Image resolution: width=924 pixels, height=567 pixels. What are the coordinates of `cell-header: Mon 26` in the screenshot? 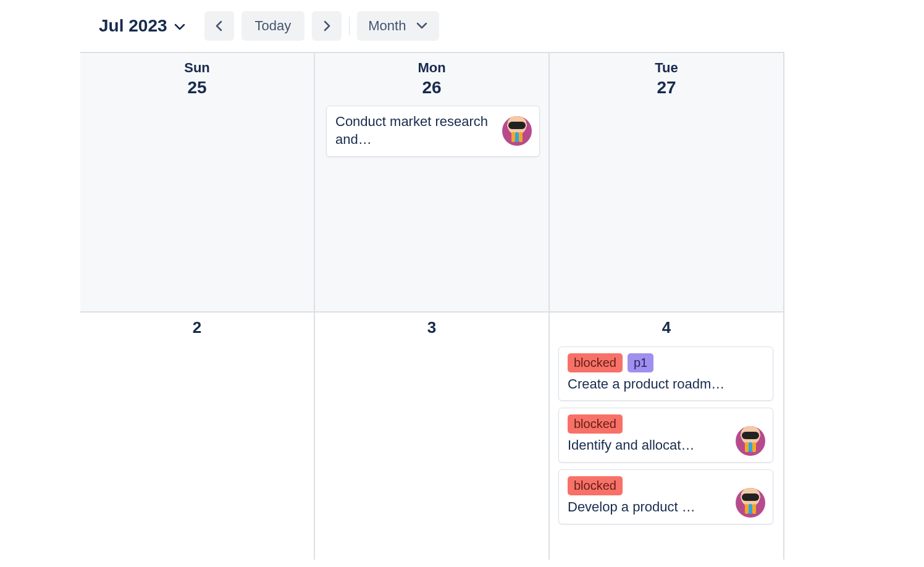 It's located at (432, 75).